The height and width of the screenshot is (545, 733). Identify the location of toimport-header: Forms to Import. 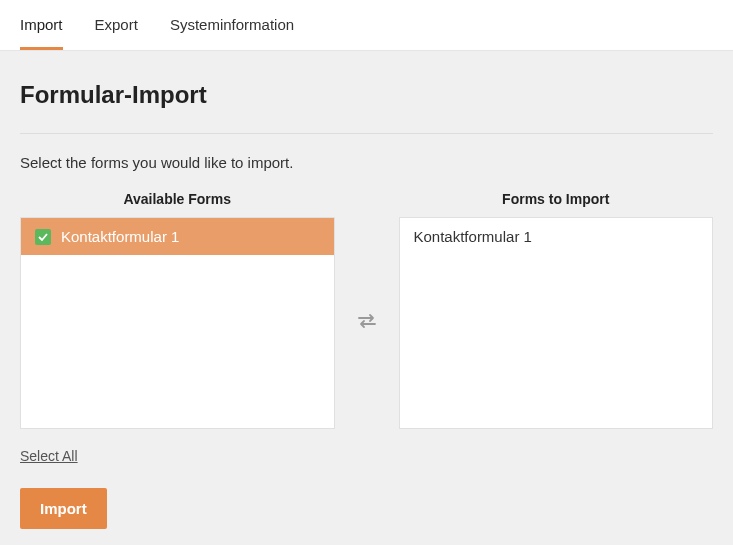
(556, 199).